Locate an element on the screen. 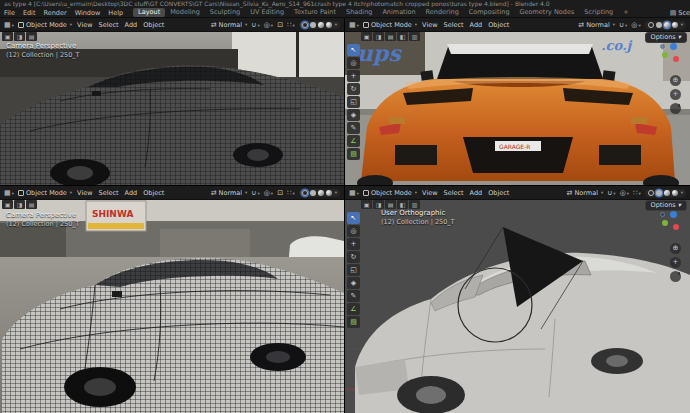 This screenshot has height=413, width=690. gizmos-icon: ⊡ is located at coordinates (280, 25).